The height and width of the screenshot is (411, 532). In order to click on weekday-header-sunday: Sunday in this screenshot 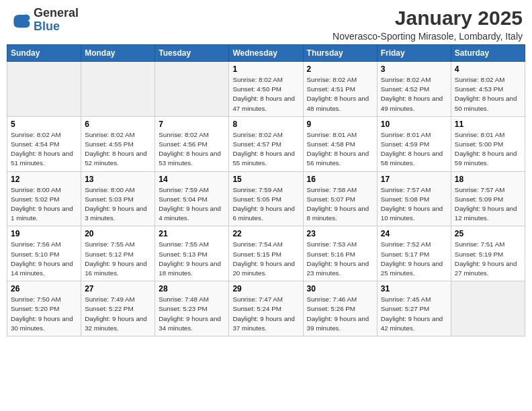, I will do `click(44, 54)`.